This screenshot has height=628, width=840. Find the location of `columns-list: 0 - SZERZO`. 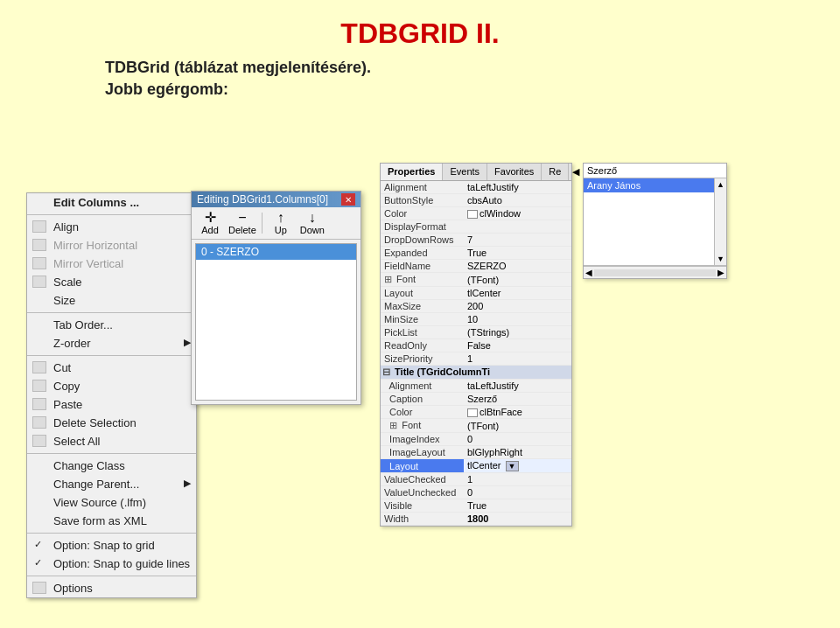

columns-list: 0 - SZERZO is located at coordinates (276, 322).